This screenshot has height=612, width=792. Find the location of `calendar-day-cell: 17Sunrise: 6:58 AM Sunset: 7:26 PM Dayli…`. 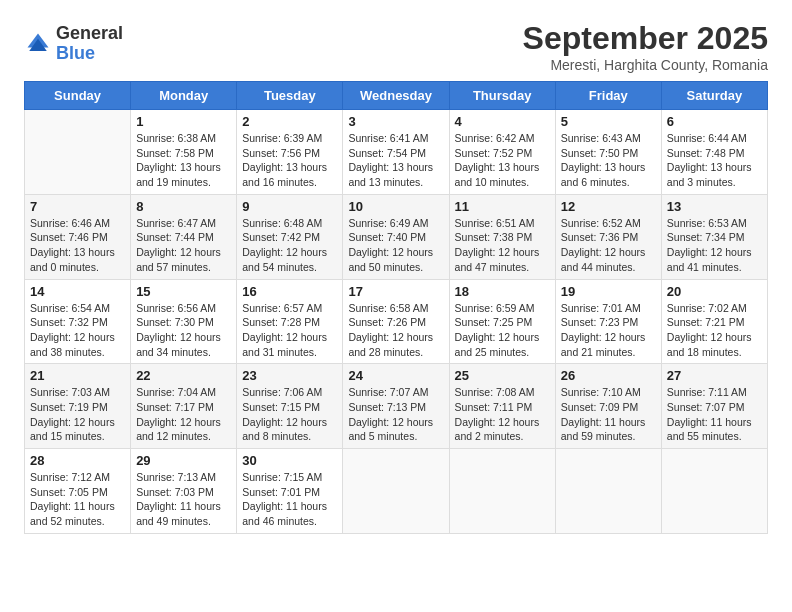

calendar-day-cell: 17Sunrise: 6:58 AM Sunset: 7:26 PM Dayli… is located at coordinates (396, 322).